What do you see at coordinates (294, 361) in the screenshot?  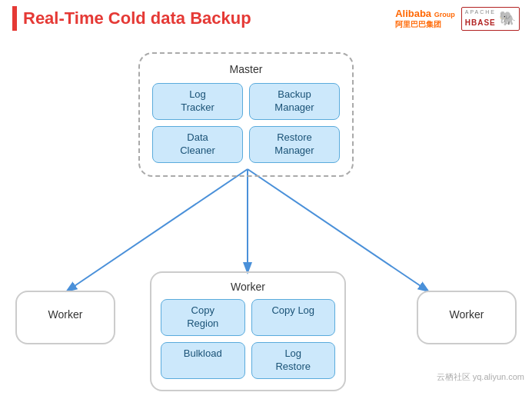 I see `log-restore-box: LogRestore` at bounding box center [294, 361].